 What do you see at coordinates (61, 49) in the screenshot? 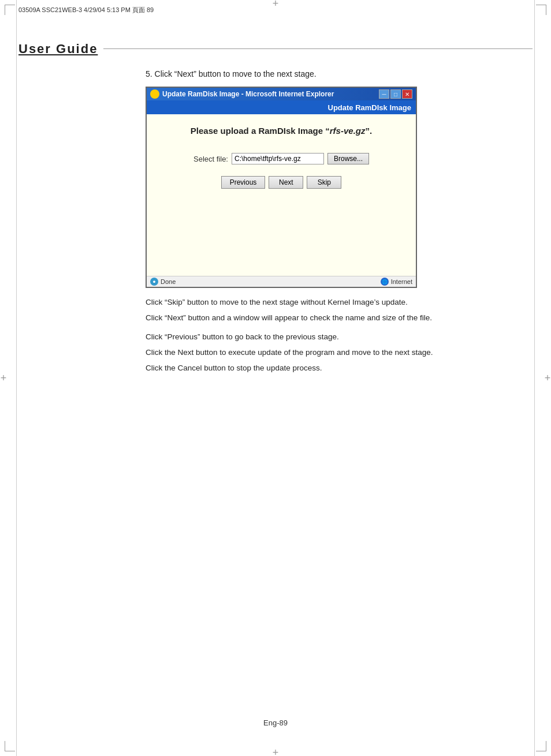
I see `page-title: User Guide` at bounding box center [61, 49].